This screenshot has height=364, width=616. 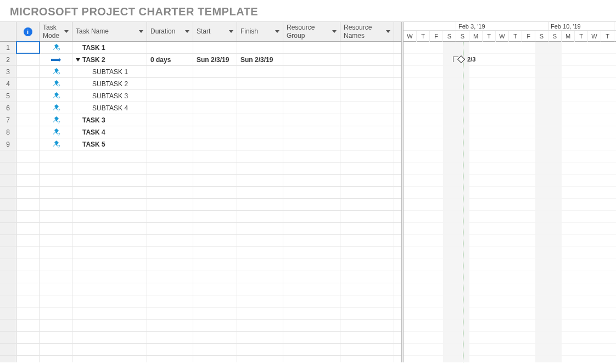 I want to click on task-name-cell: SUBTASK 3, so click(x=110, y=96).